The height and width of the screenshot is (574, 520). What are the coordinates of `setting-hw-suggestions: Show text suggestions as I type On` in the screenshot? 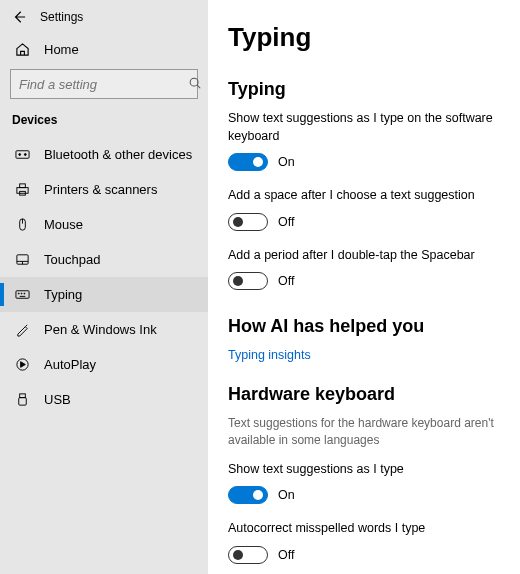 It's located at (364, 483).